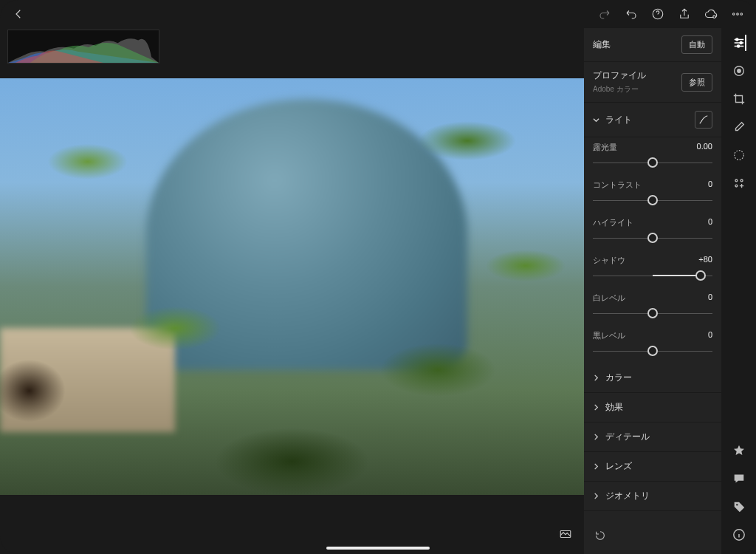 The height and width of the screenshot is (554, 756). Describe the element at coordinates (739, 43) in the screenshot. I see `tool-adjust` at that location.